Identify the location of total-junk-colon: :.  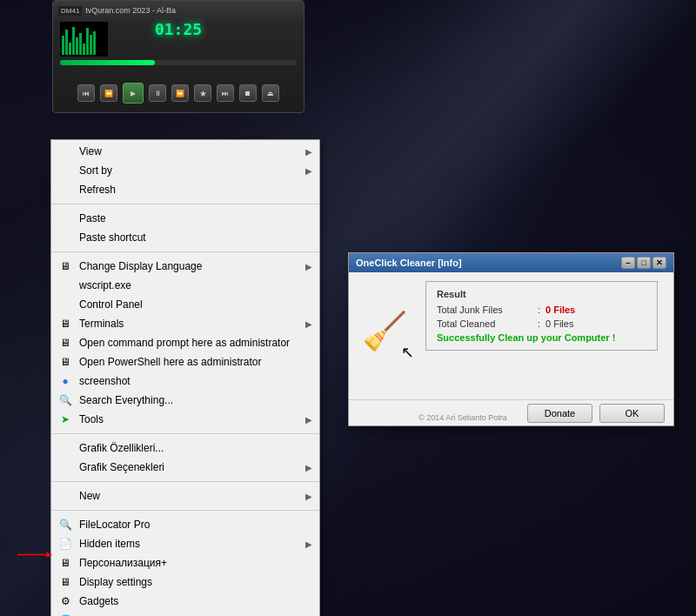
(539, 310).